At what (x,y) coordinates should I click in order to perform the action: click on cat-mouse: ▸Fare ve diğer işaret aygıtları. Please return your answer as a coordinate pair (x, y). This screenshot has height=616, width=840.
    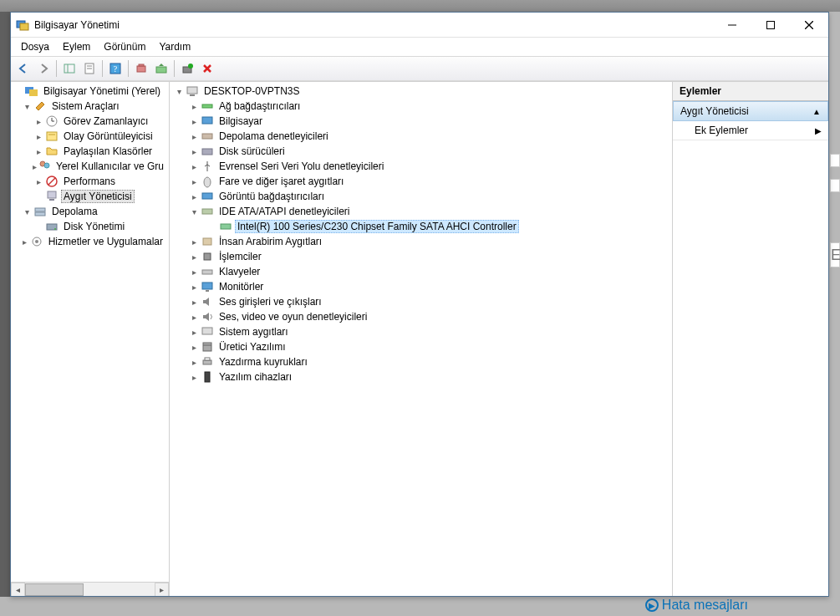
    Looking at the image, I should click on (421, 181).